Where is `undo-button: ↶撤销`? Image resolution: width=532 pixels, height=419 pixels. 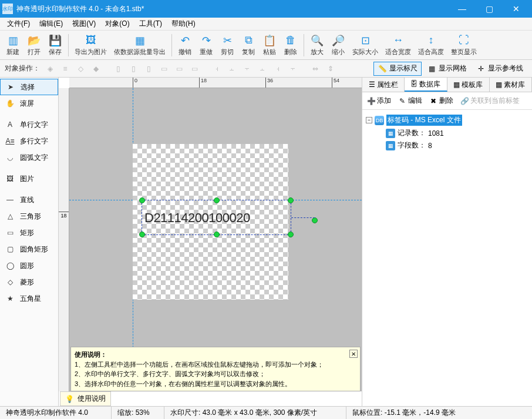 undo-button: ↶撤销 is located at coordinates (185, 45).